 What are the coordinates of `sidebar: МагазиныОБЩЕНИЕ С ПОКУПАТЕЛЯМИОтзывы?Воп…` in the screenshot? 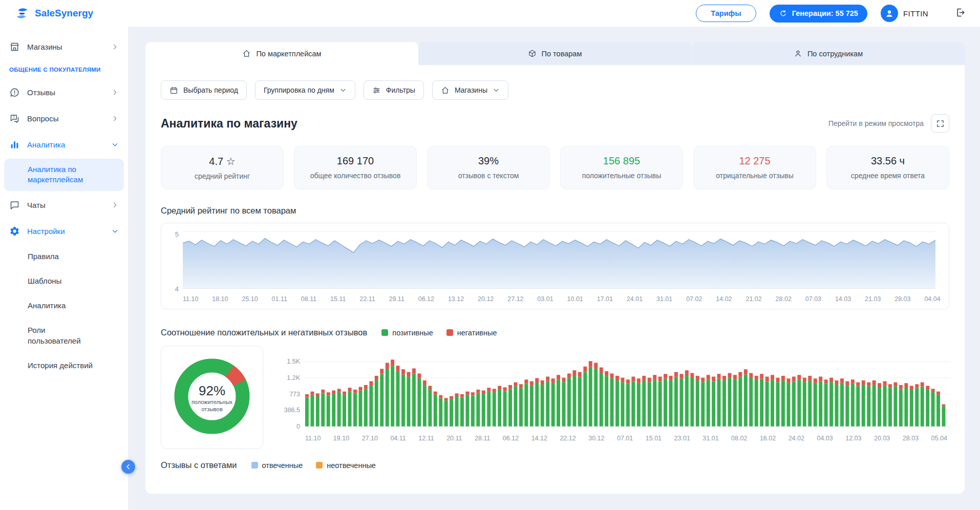 It's located at (64, 268).